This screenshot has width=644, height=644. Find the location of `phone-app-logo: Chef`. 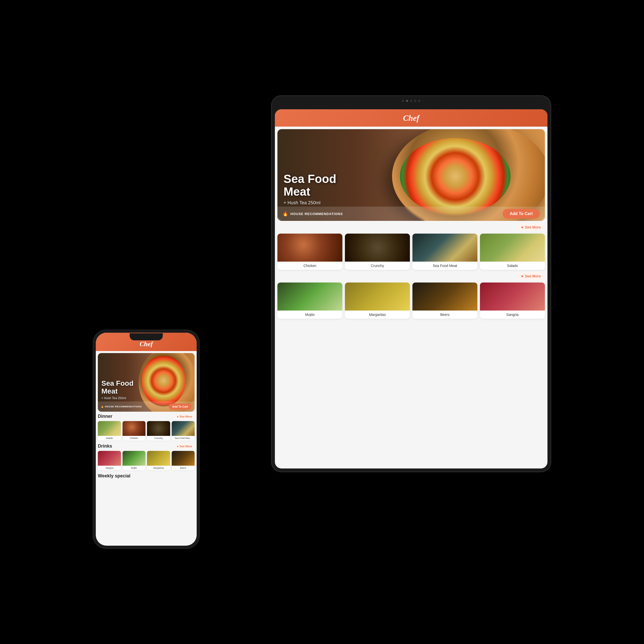

phone-app-logo: Chef is located at coordinates (146, 344).